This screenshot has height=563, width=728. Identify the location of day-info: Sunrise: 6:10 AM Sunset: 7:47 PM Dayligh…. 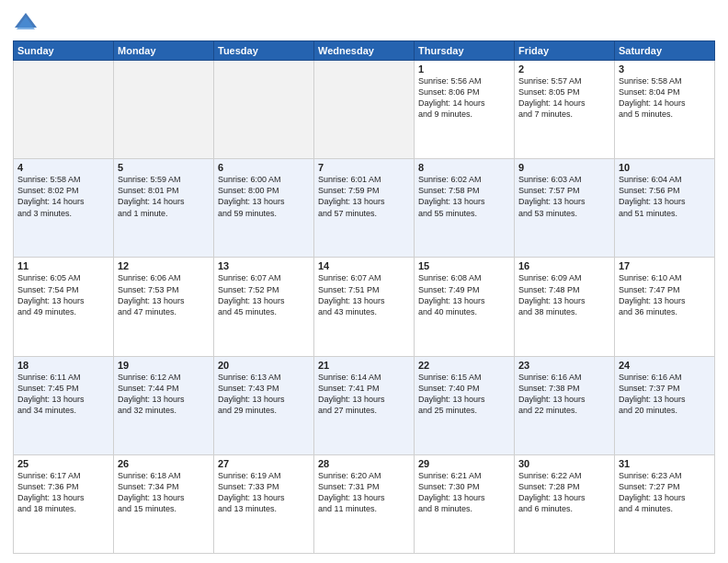
(665, 294).